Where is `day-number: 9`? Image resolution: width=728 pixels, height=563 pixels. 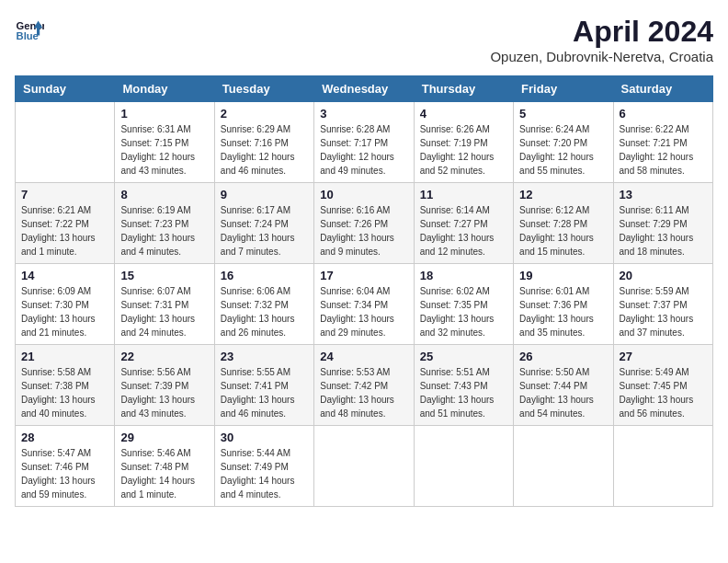
day-number: 9 is located at coordinates (265, 195).